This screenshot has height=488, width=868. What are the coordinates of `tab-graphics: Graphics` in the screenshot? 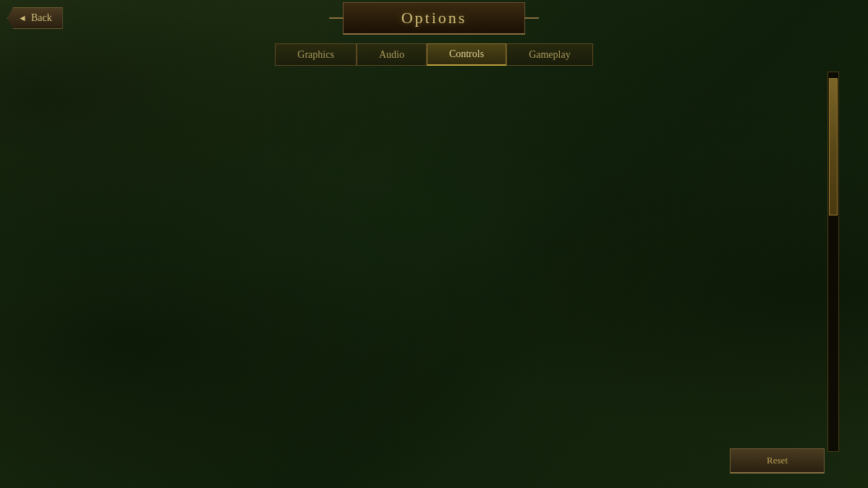 It's located at (315, 55).